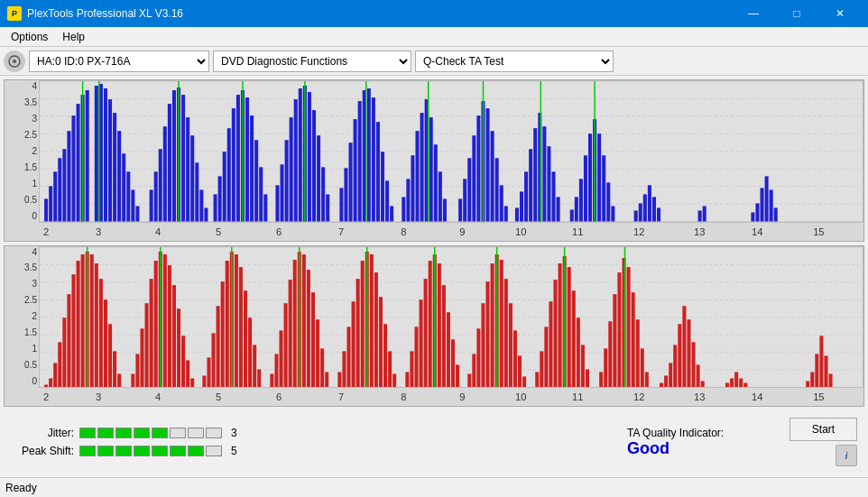  Describe the element at coordinates (840, 14) in the screenshot. I see `close-button: ✕` at that location.